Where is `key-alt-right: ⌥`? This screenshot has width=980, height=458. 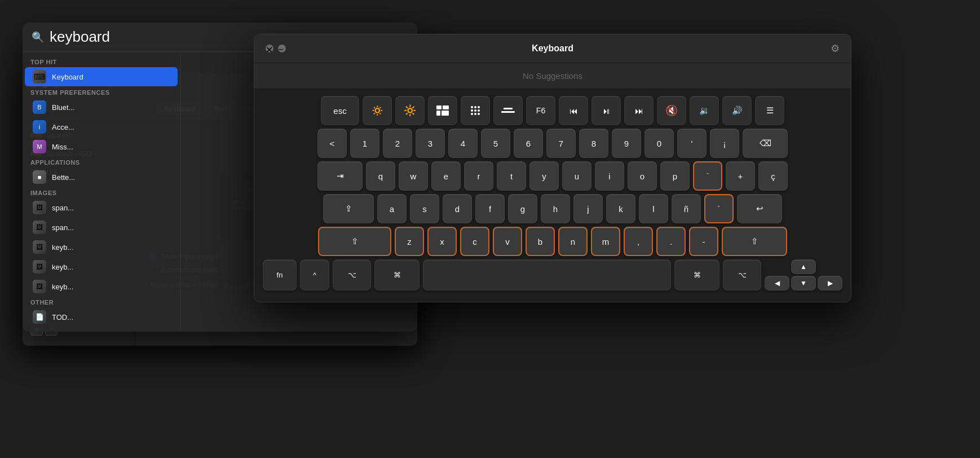 key-alt-right: ⌥ is located at coordinates (742, 275).